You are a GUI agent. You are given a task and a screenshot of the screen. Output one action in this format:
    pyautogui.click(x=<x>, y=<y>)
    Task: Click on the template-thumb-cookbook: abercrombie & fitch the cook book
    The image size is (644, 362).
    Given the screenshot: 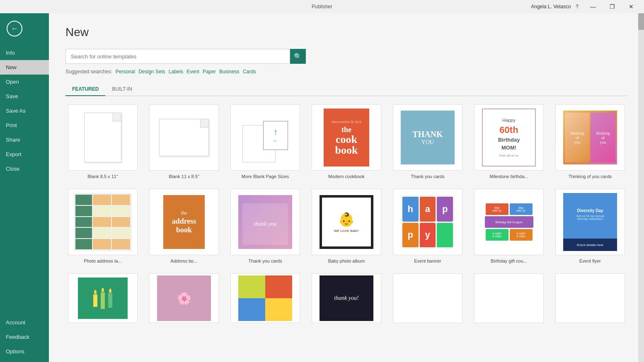 What is the action you would take?
    pyautogui.click(x=346, y=138)
    